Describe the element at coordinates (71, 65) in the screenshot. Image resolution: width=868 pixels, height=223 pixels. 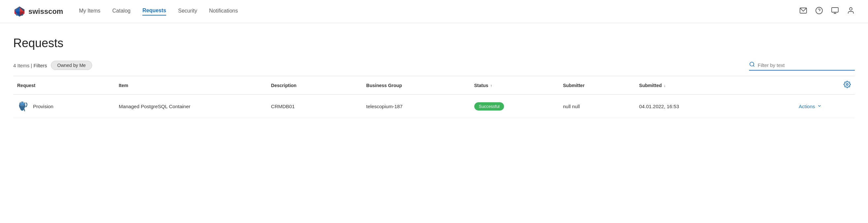
I see `owned-by-me-button: Owned by Me` at that location.